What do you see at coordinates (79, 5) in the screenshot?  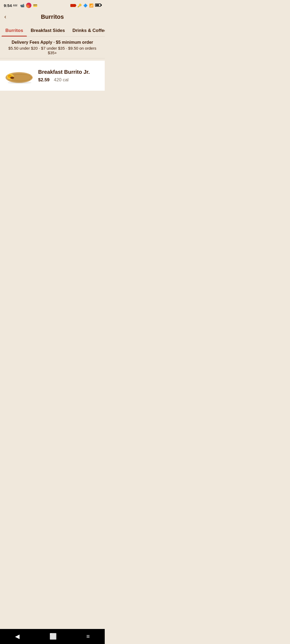 I see `key-icon: 🔑` at bounding box center [79, 5].